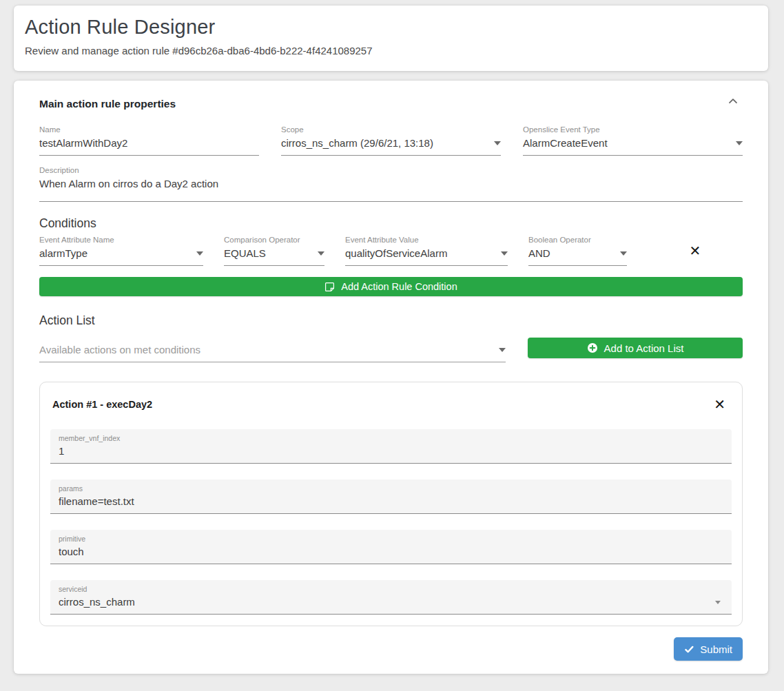 This screenshot has height=691, width=784. What do you see at coordinates (577, 240) in the screenshot?
I see `boolean-operator-label: Boolean Operator` at bounding box center [577, 240].